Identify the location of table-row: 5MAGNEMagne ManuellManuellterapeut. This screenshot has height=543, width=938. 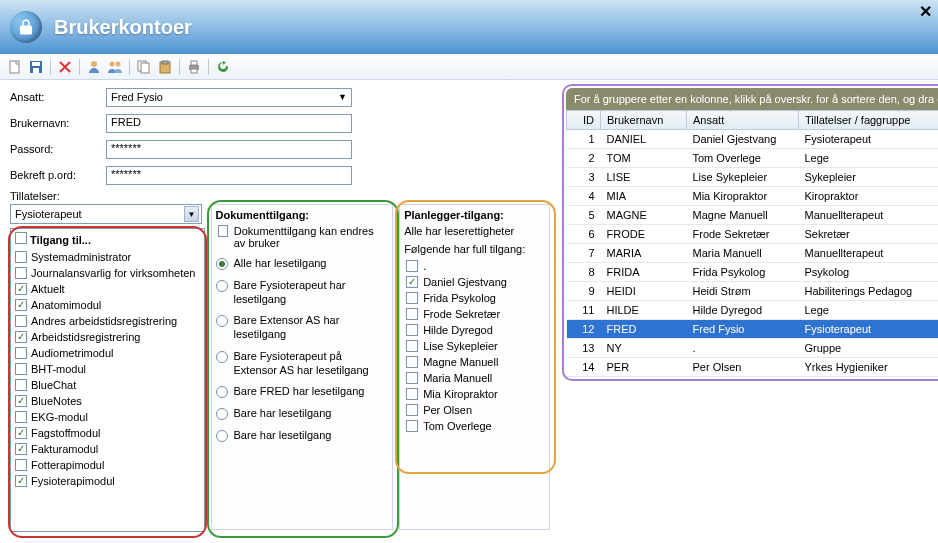
(753, 216).